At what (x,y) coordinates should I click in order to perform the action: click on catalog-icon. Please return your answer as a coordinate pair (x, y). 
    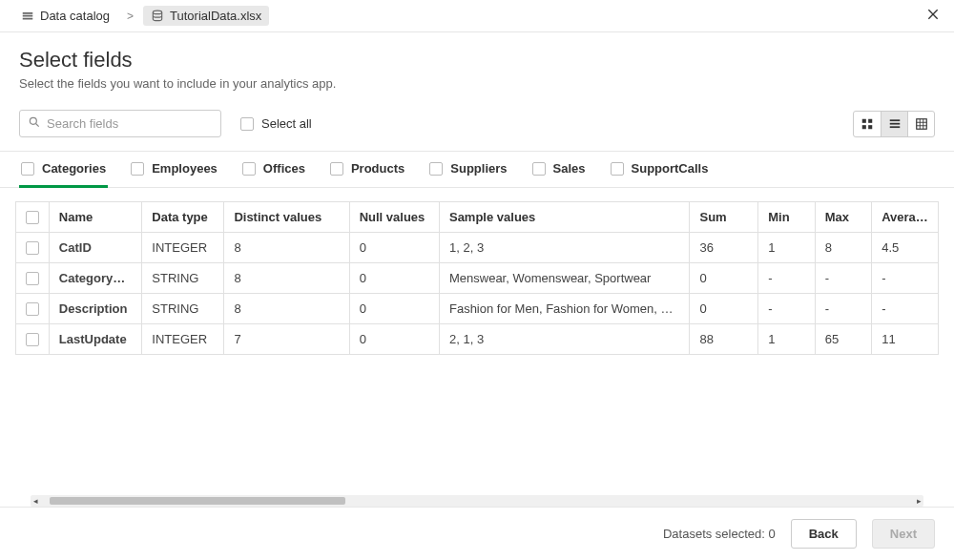
    Looking at the image, I should click on (28, 16).